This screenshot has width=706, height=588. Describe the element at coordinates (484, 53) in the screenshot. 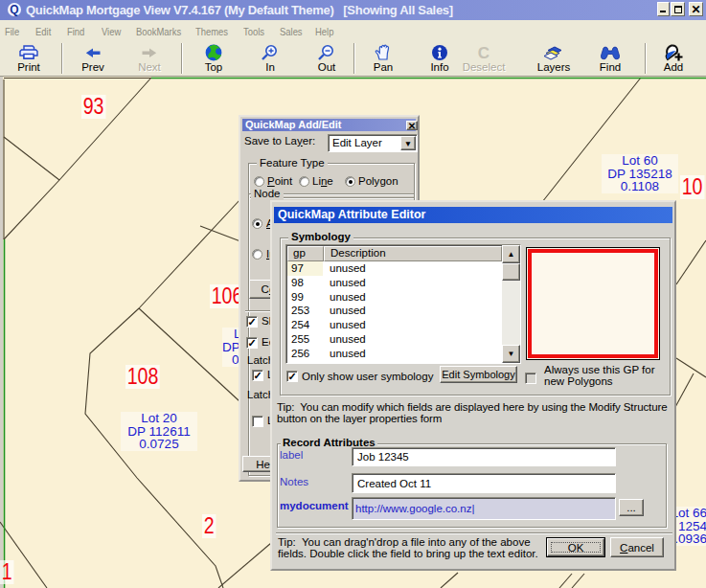

I see `svg-text: C` at that location.